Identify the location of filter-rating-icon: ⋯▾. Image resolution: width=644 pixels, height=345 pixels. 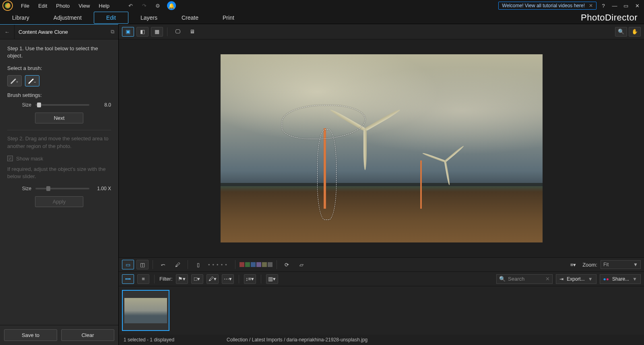
(228, 279).